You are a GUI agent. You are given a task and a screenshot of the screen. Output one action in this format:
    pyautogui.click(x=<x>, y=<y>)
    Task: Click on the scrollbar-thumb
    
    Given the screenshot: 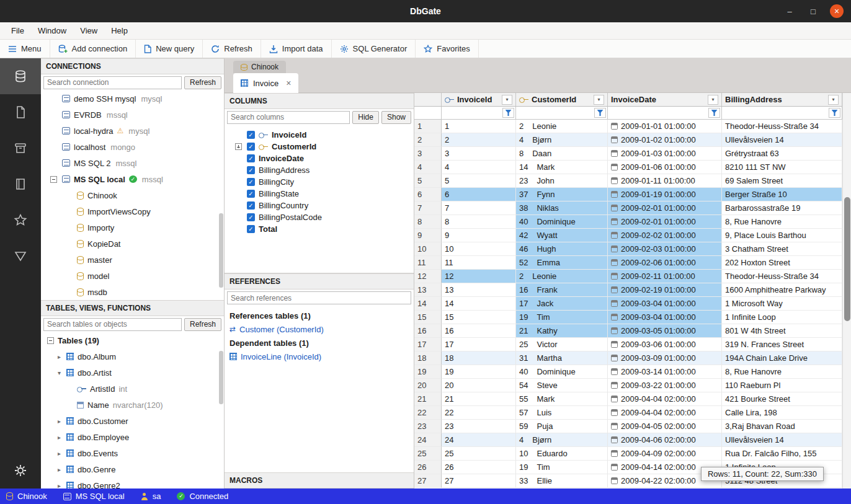 What is the action you would take?
    pyautogui.click(x=847, y=259)
    